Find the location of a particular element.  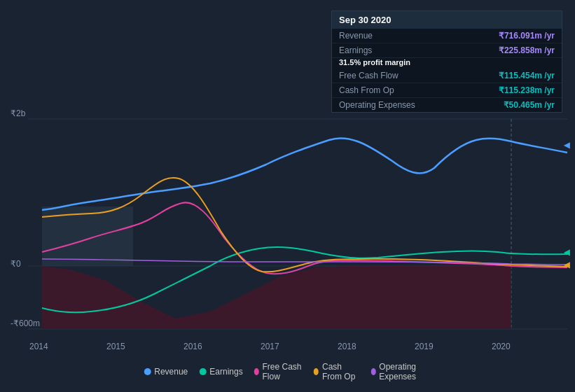

legend: Revenue Earnings Free Cash Flow Cash Fro… is located at coordinates (287, 372).